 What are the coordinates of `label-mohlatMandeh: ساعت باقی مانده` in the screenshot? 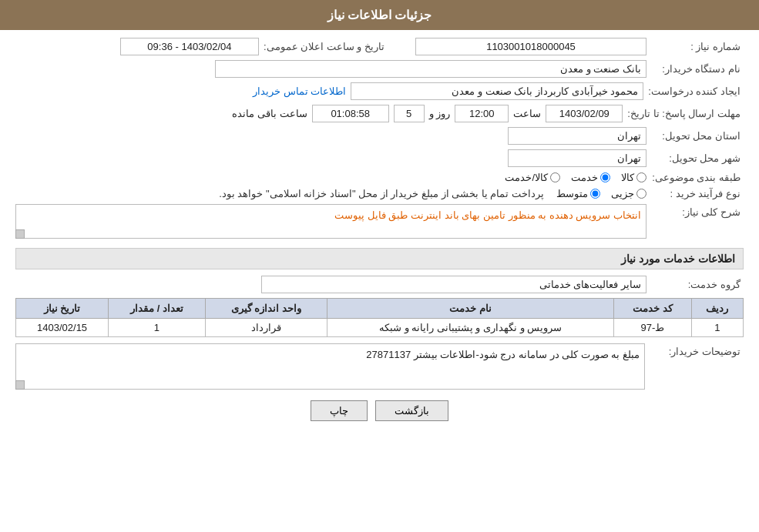 It's located at (270, 114).